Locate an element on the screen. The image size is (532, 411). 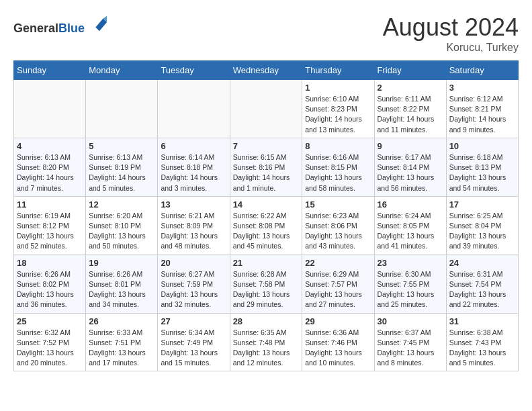
title-block: August 2024 Korucu, Turkey is located at coordinates (451, 34).